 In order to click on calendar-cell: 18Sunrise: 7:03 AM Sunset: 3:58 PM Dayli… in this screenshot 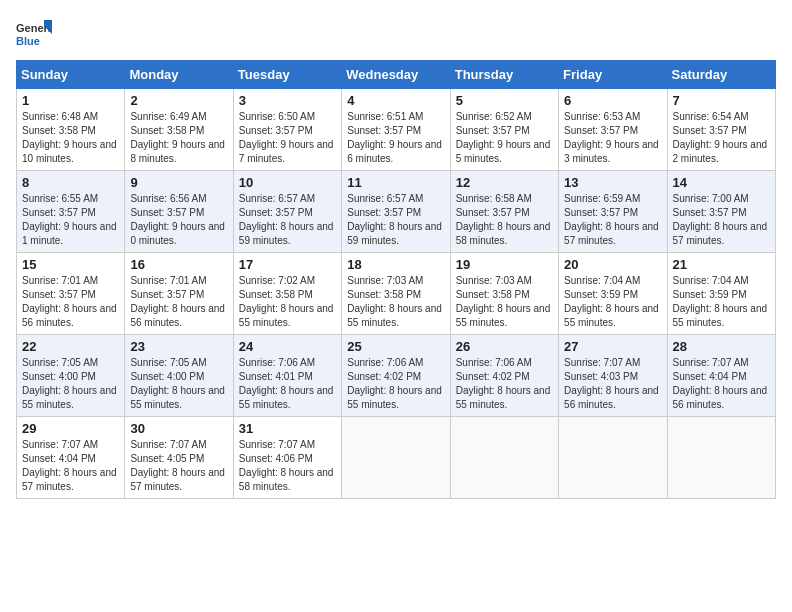, I will do `click(396, 294)`.